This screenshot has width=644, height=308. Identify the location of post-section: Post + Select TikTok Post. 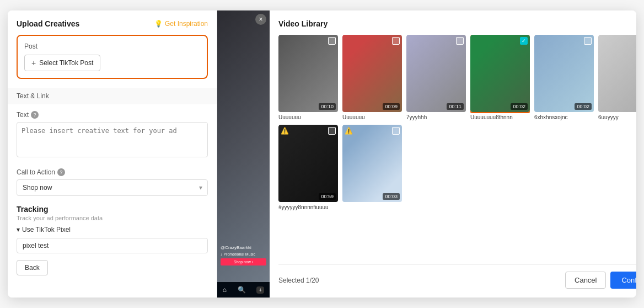
(112, 57).